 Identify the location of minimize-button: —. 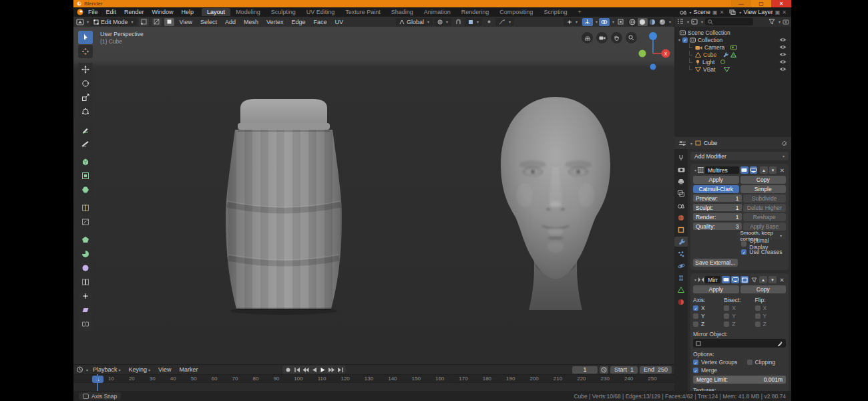
(741, 4).